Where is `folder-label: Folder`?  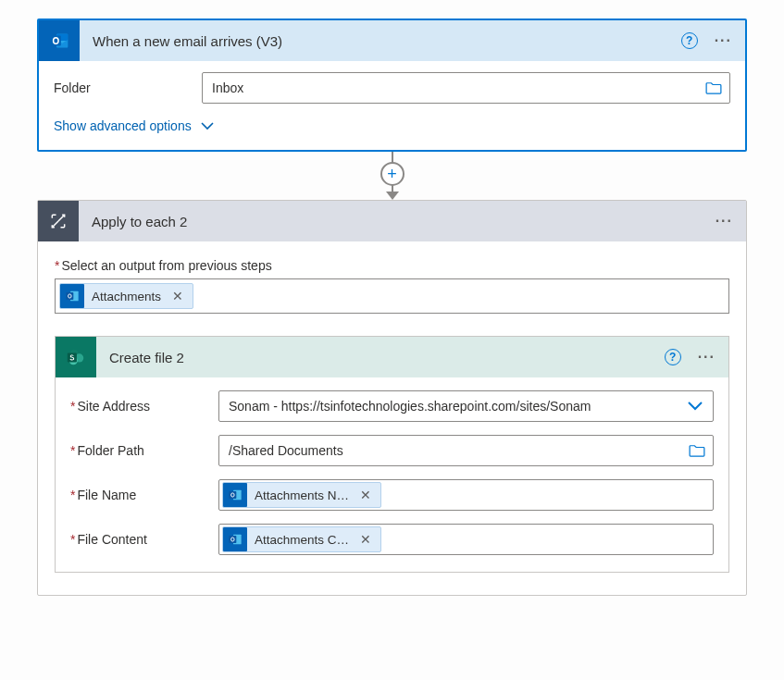
folder-label: Folder is located at coordinates (128, 88).